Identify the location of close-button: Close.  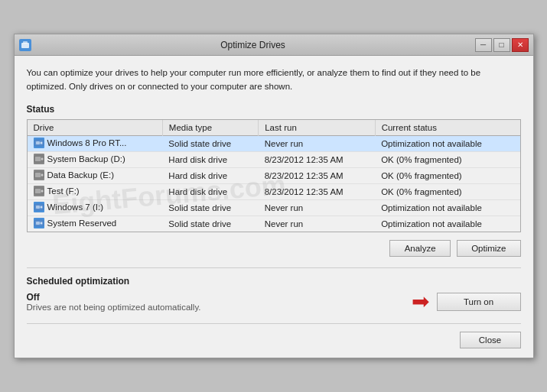
(490, 340).